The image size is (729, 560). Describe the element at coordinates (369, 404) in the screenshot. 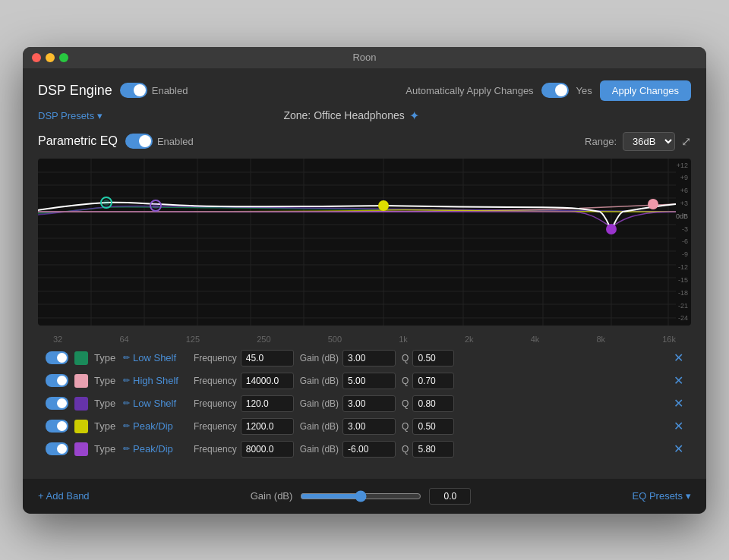

I see `band-3-gain-input` at that location.